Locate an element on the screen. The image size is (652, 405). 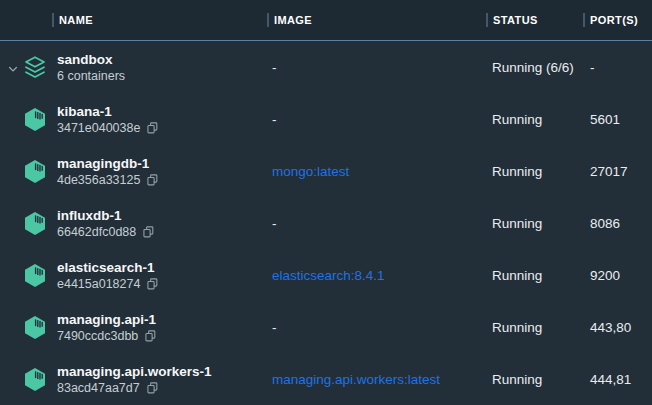
container-subline: 4de356a33125 is located at coordinates (162, 180).